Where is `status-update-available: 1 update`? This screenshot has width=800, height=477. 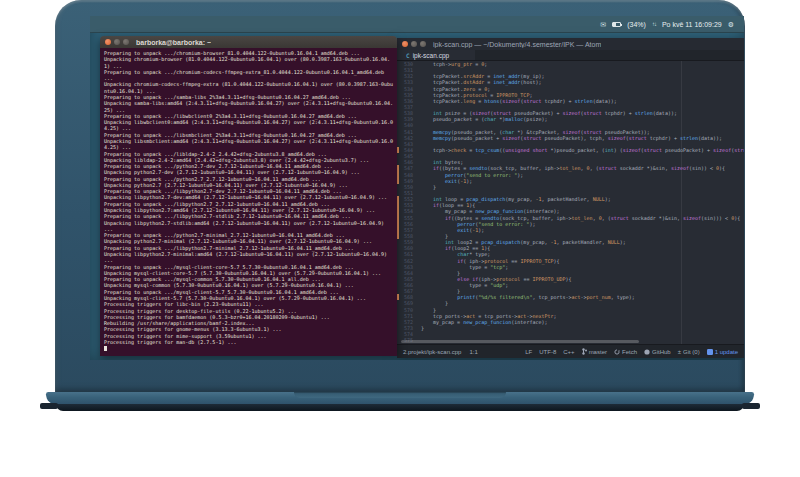 status-update-available: 1 update is located at coordinates (722, 352).